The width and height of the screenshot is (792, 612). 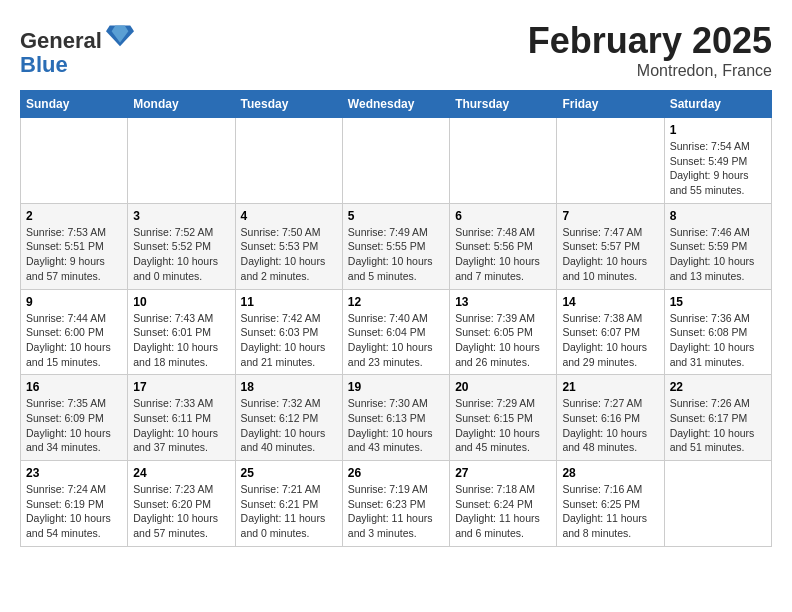 I want to click on day-info: Sunrise: 7:47 AM Sunset: 5:57 PM Dayligh…, so click(x=610, y=254).